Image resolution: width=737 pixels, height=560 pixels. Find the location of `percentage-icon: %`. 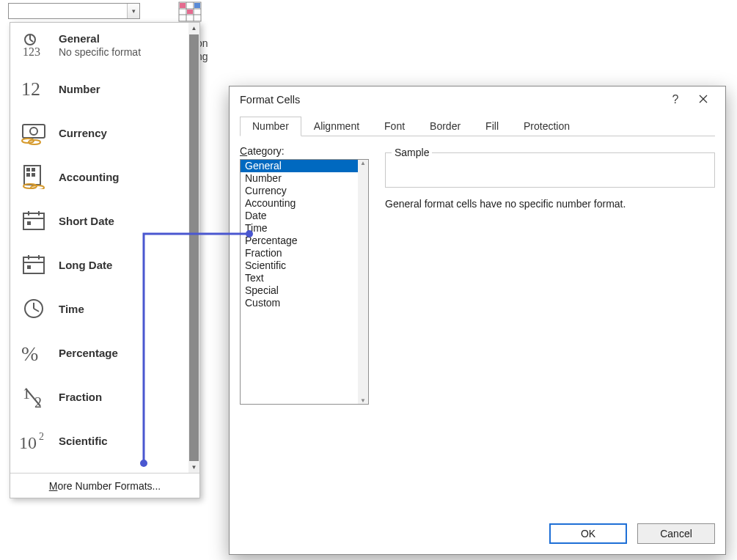

percentage-icon: % is located at coordinates (34, 353).